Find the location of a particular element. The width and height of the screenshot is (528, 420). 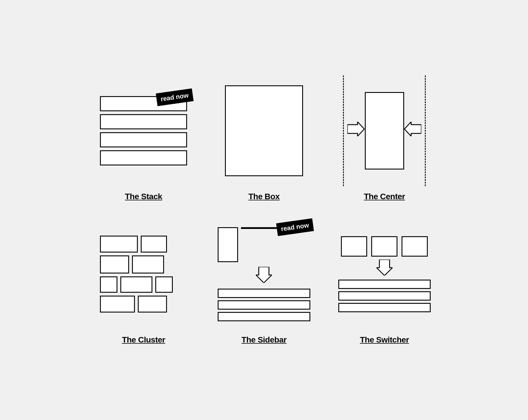

sidebar-diagram-container: read now is located at coordinates (264, 274).